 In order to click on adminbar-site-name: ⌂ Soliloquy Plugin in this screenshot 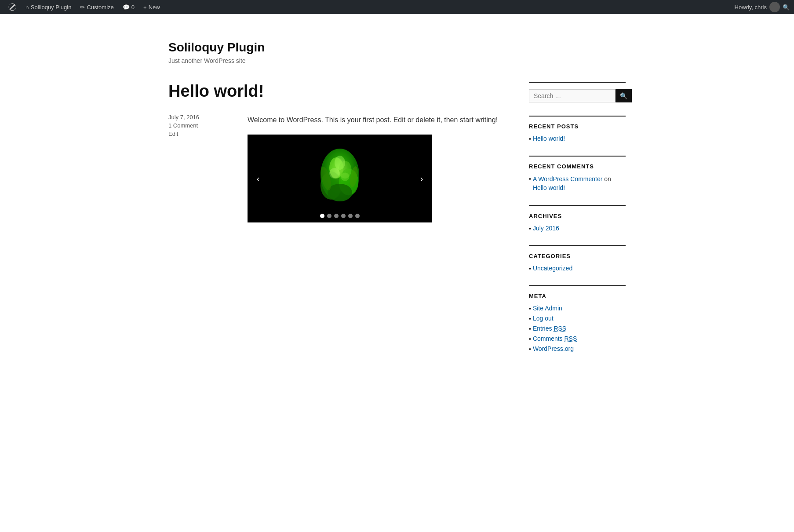, I will do `click(48, 7)`.